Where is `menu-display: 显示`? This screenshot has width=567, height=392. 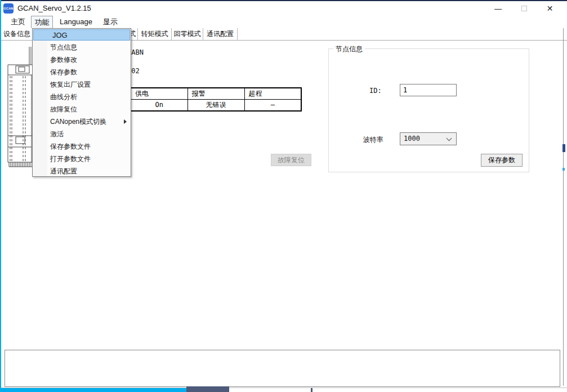
menu-display: 显示 is located at coordinates (110, 22).